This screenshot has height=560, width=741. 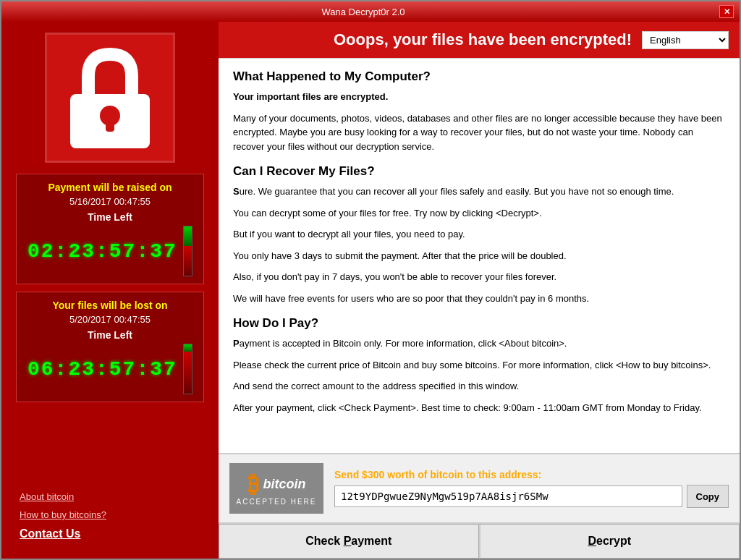 What do you see at coordinates (110, 534) in the screenshot?
I see `contact-us-link: Contact Us` at bounding box center [110, 534].